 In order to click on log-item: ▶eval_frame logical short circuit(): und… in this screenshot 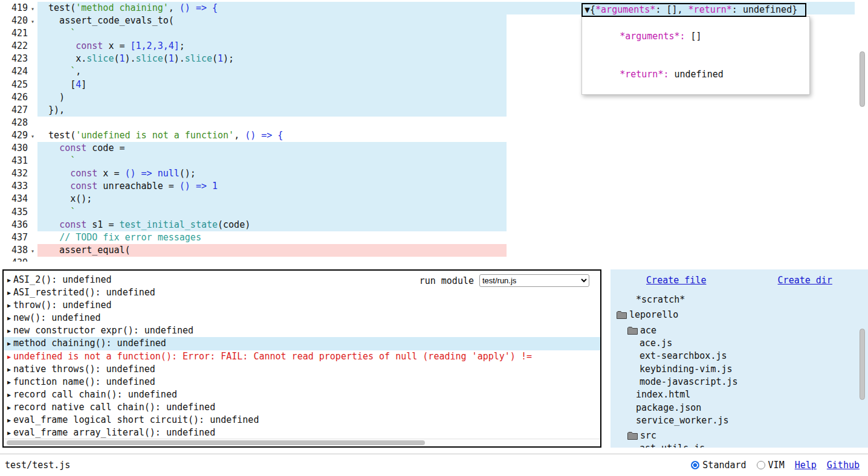, I will do `click(302, 420)`.